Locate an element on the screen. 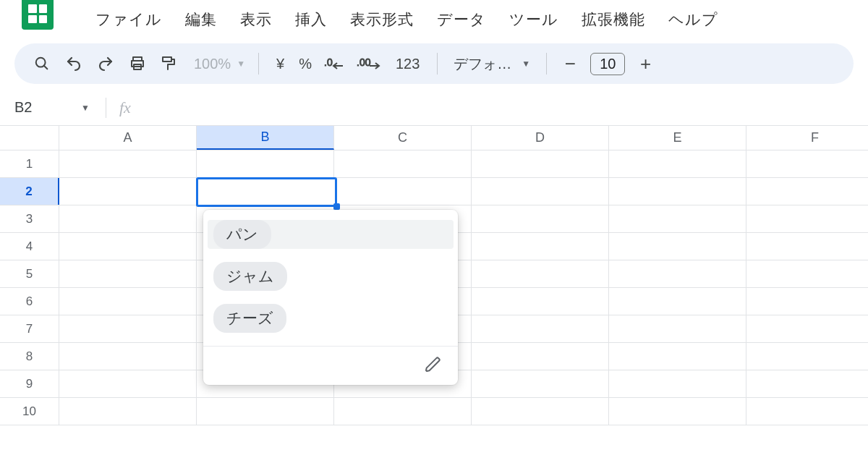 The width and height of the screenshot is (868, 450). row-header-9: 9 is located at coordinates (30, 383).